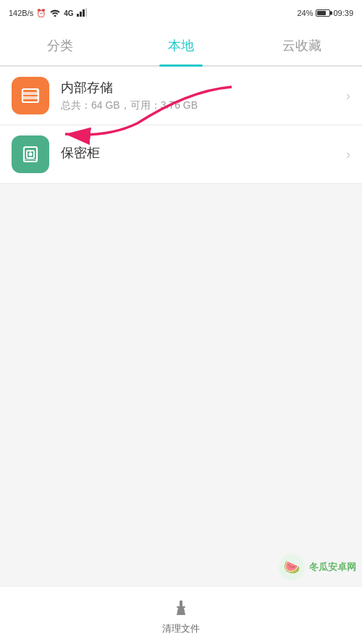 The height and width of the screenshot is (644, 362). What do you see at coordinates (30, 96) in the screenshot?
I see `storage-icon` at bounding box center [30, 96].